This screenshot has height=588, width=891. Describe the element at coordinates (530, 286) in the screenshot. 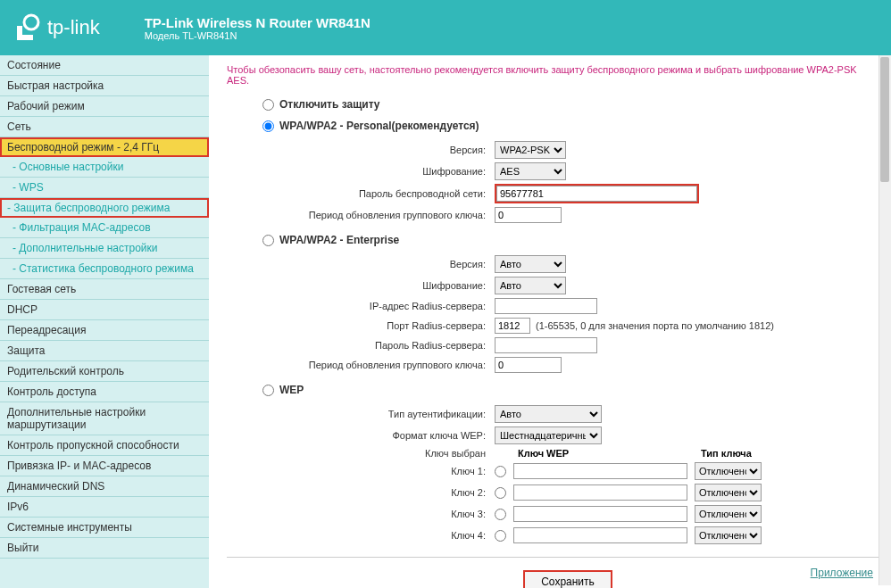

I see `ent-encryption-select: Авто` at that location.